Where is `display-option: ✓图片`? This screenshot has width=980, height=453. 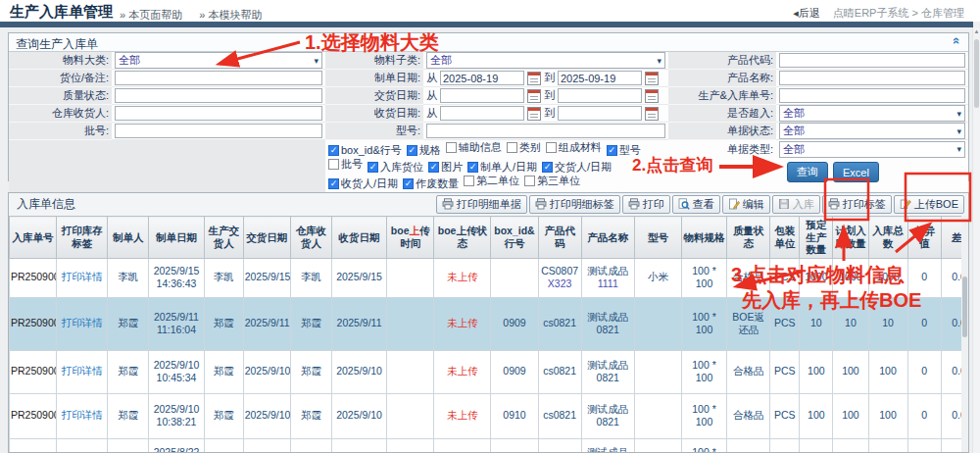 display-option: ✓图片 is located at coordinates (445, 167).